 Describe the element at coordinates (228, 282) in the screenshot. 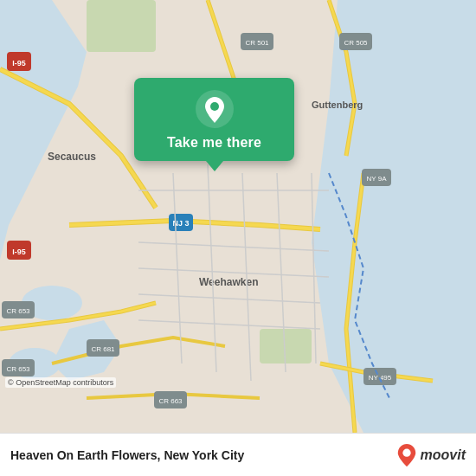

I see `svg-text: Weehawken` at that location.